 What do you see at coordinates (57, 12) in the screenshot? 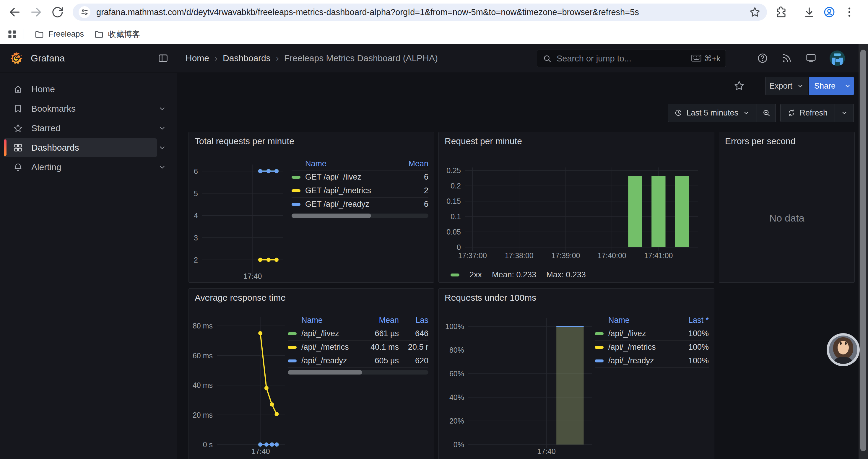
I see `reload-icon` at bounding box center [57, 12].